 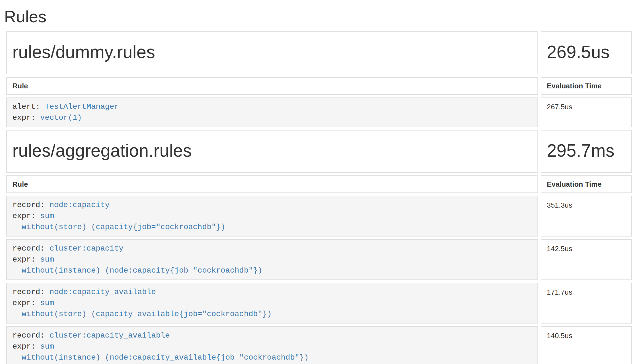 What do you see at coordinates (319, 53) in the screenshot?
I see `rule-group-header-row: rules/dummy.rules269.5us` at bounding box center [319, 53].